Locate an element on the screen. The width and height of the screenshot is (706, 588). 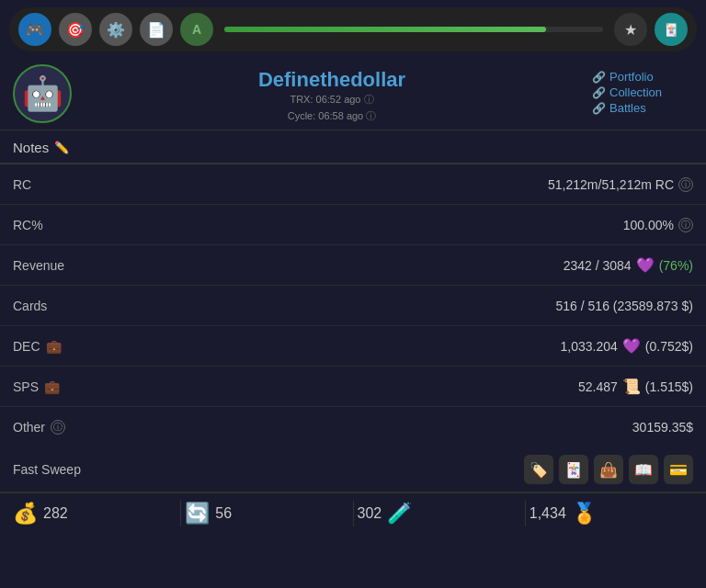
dec-label: DEC 💼 is located at coordinates (37, 346).